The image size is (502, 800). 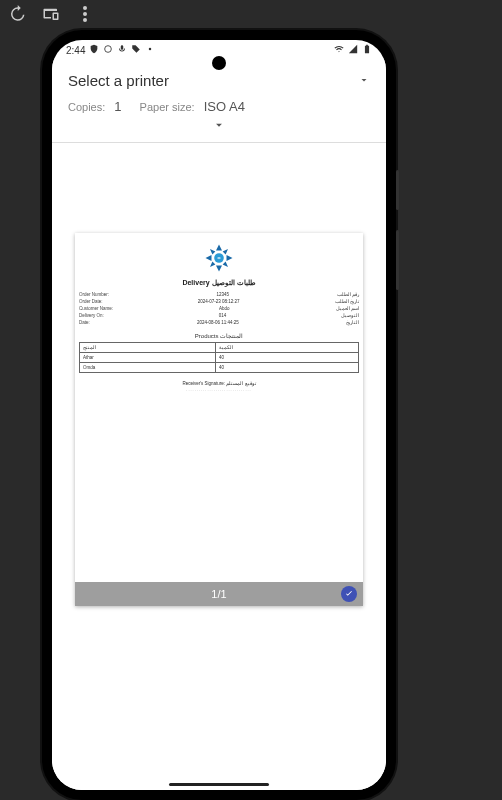 What do you see at coordinates (192, 106) in the screenshot?
I see `paper-group: Paper size: ISO A4` at bounding box center [192, 106].